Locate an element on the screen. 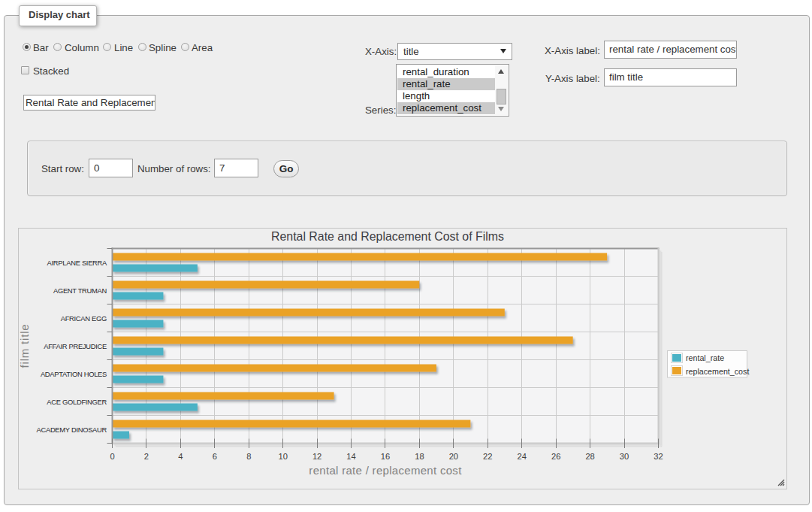 This screenshot has height=512, width=812. svg-text: 4 is located at coordinates (180, 456).